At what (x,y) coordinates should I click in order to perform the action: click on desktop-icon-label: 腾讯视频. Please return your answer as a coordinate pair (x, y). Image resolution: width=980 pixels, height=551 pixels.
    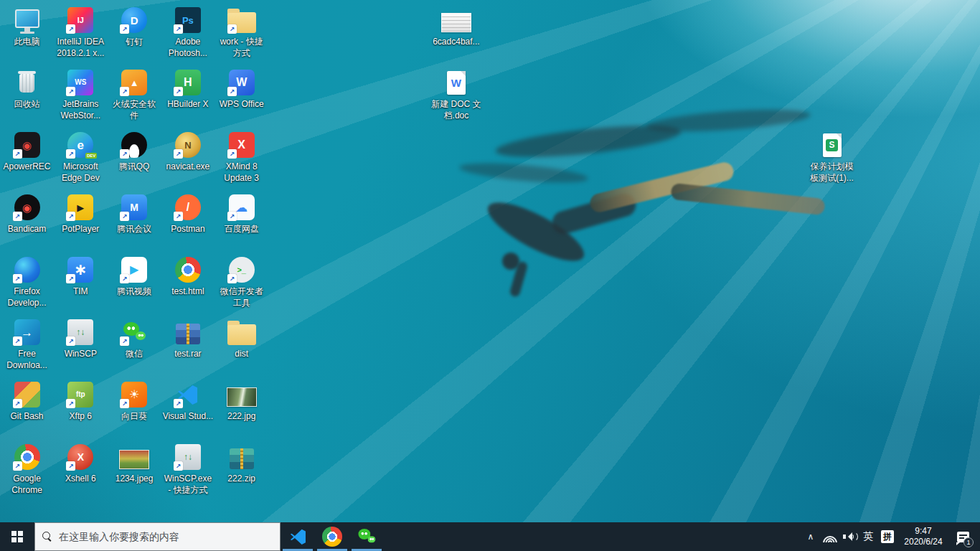
    Looking at the image, I should click on (134, 291).